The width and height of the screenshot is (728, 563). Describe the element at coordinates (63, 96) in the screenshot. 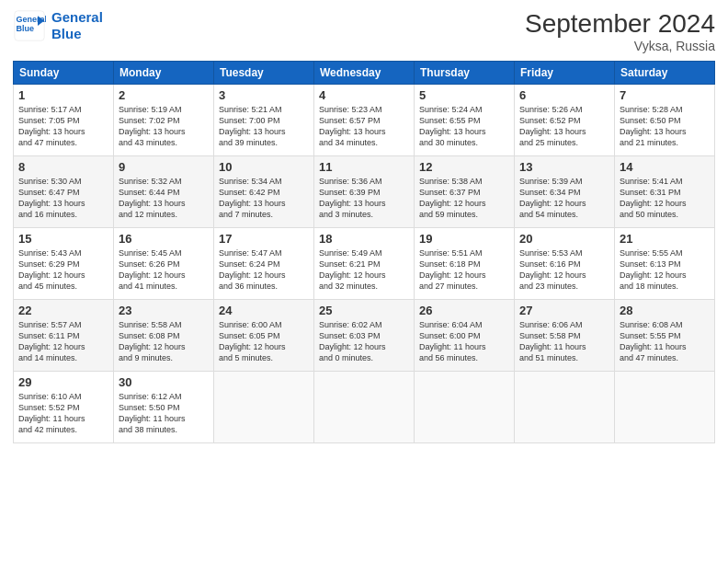

I see `day-number: 1` at that location.